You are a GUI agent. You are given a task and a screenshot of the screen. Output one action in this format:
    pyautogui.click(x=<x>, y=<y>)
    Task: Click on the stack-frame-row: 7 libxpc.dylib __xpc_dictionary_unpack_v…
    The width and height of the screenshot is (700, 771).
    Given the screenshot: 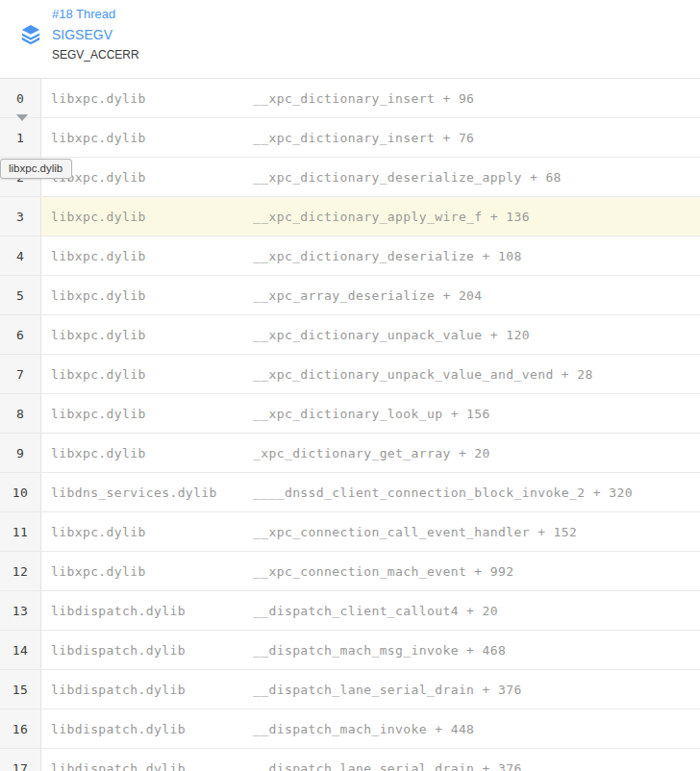 What is the action you would take?
    pyautogui.click(x=350, y=375)
    